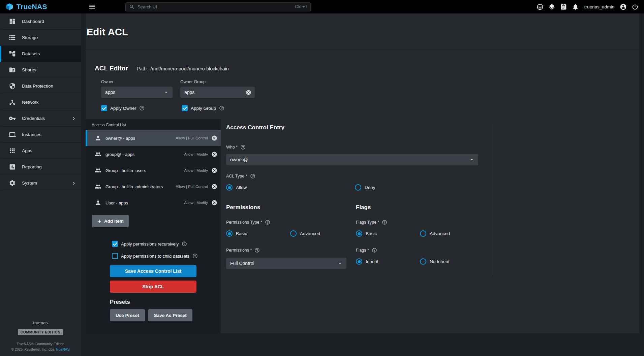 Image resolution: width=644 pixels, height=356 pixels. Describe the element at coordinates (218, 92) in the screenshot. I see `owner-group-input: apps` at that location.